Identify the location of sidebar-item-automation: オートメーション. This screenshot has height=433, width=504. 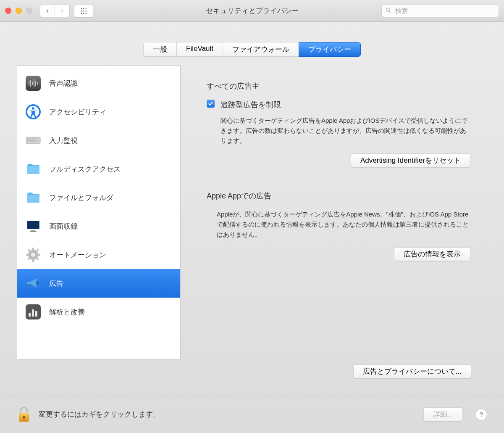
(99, 255).